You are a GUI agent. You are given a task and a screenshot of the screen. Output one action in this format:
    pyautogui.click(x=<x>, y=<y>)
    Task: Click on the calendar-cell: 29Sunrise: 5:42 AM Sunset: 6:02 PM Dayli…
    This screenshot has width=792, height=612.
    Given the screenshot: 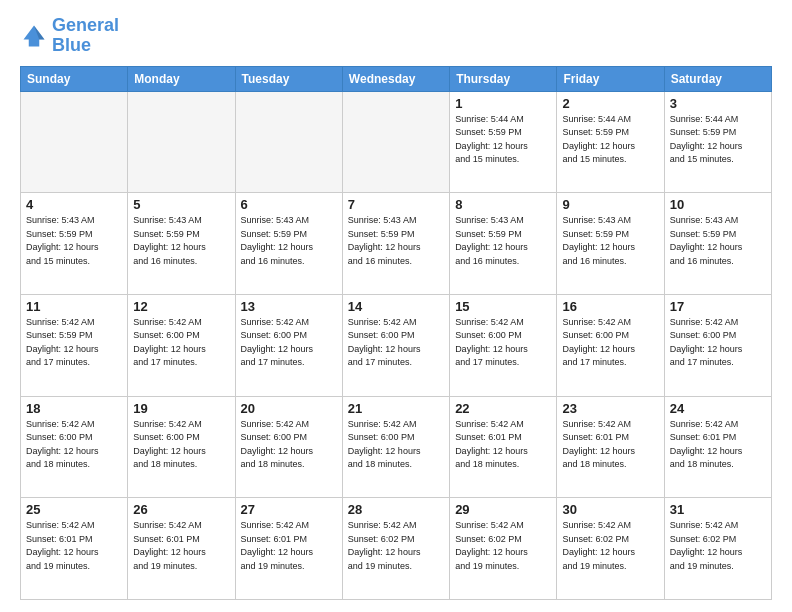 What is the action you would take?
    pyautogui.click(x=504, y=549)
    